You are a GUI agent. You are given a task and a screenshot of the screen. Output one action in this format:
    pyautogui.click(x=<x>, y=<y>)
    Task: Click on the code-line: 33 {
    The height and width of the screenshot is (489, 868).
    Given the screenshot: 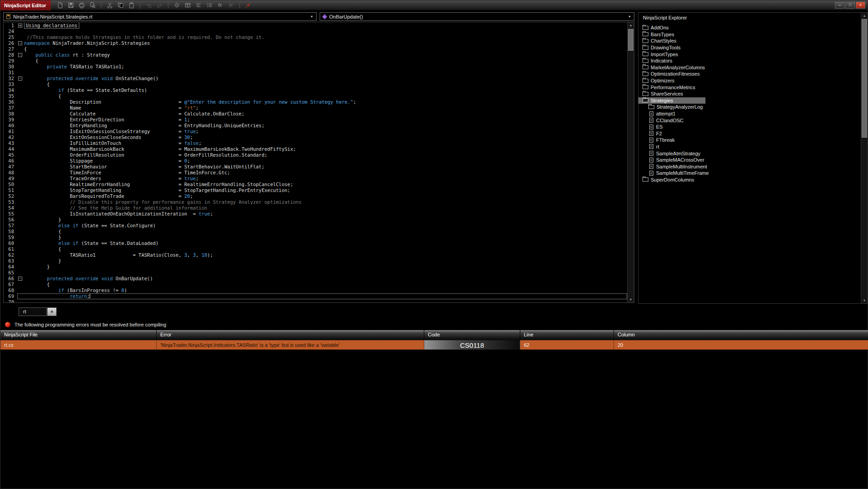 What is the action you would take?
    pyautogui.click(x=315, y=84)
    